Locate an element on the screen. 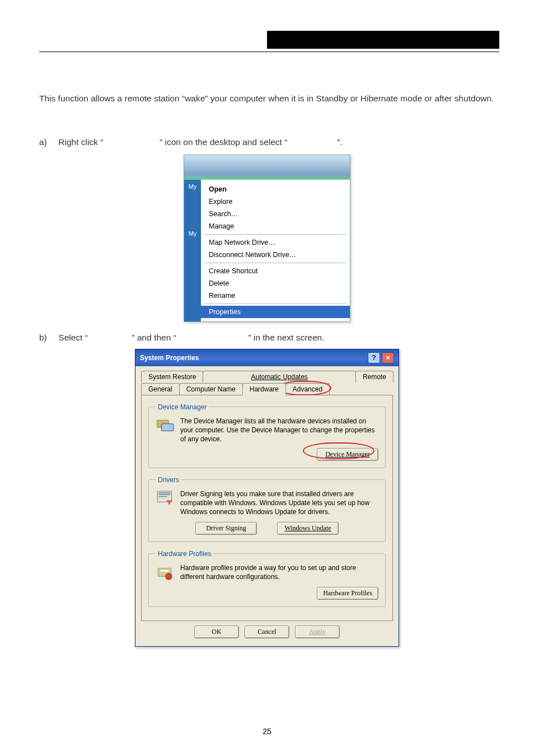 This screenshot has width=534, height=756. step-b-t3: ” in the next screen. is located at coordinates (286, 337).